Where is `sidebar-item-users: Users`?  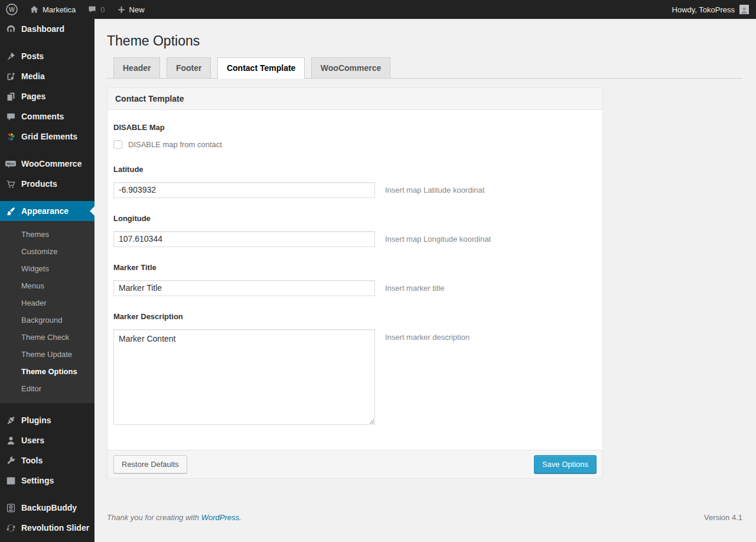 sidebar-item-users: Users is located at coordinates (47, 440).